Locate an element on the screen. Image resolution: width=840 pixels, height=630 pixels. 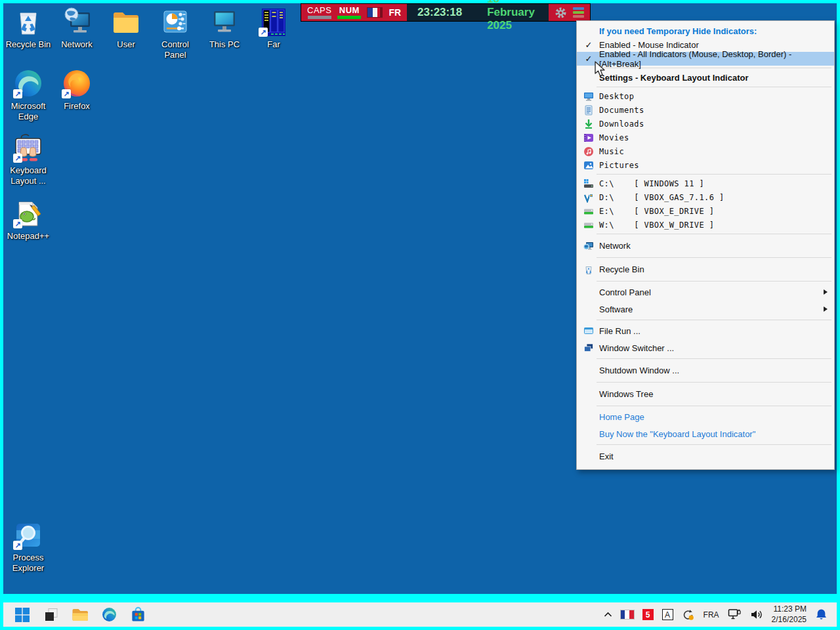
menu-item-software: Software is located at coordinates (705, 309).